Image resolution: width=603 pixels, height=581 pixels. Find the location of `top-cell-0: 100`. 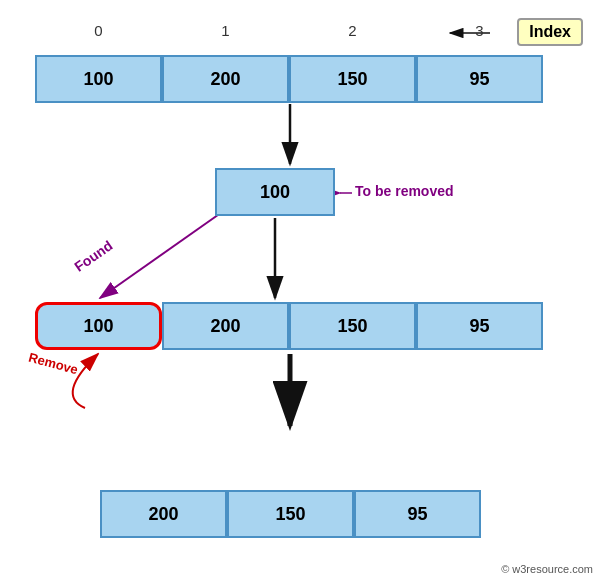

top-cell-0: 100 is located at coordinates (98, 79).